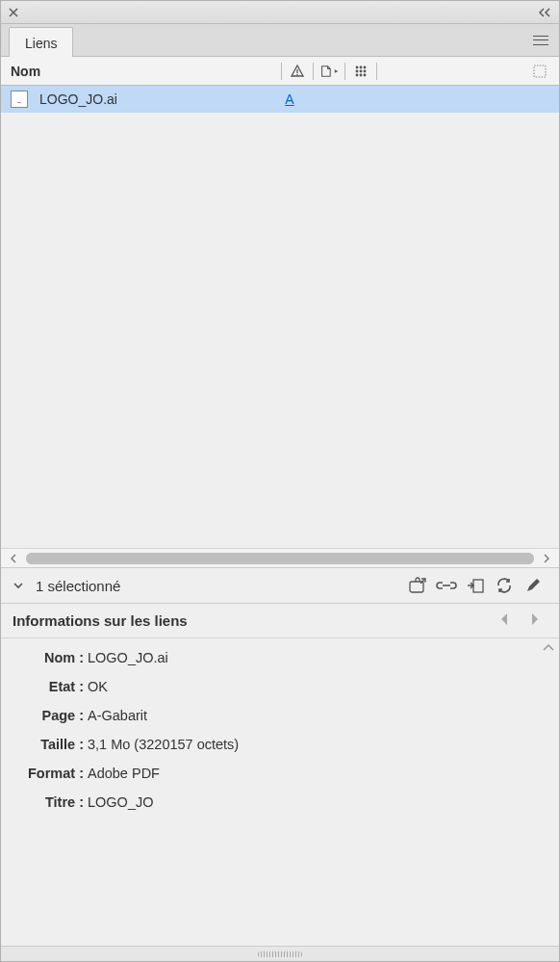  What do you see at coordinates (280, 13) in the screenshot?
I see `panel-titlebar` at bounding box center [280, 13].